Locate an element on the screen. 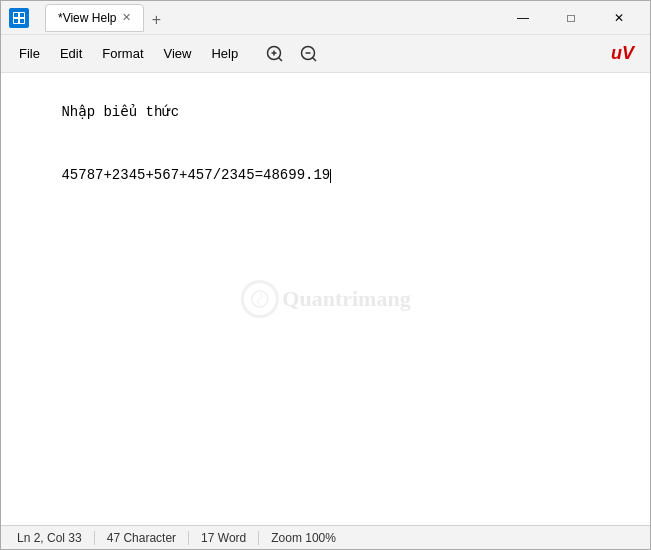 The height and width of the screenshot is (550, 651). editor-line1: Nhập biểu thức is located at coordinates (120, 112).